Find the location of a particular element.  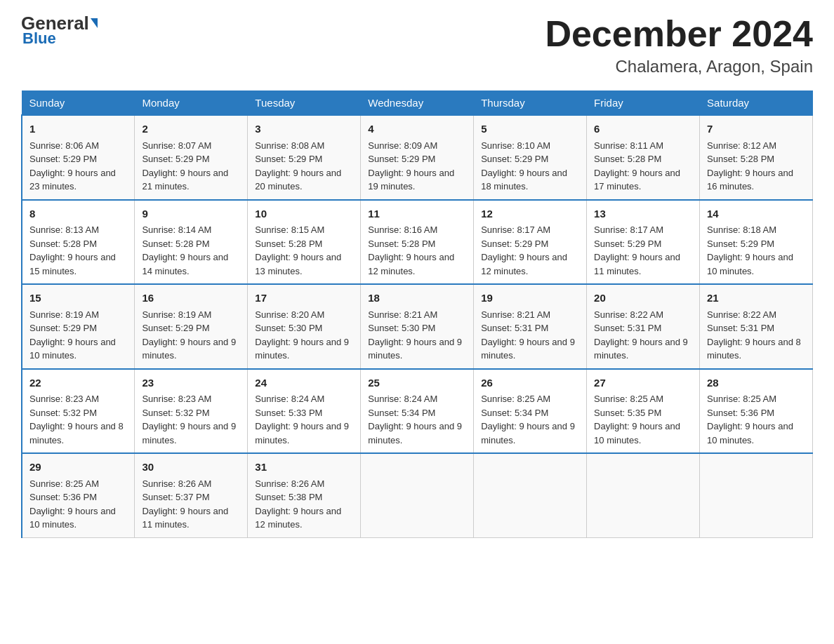

header-thursday: Thursday is located at coordinates (531, 104).